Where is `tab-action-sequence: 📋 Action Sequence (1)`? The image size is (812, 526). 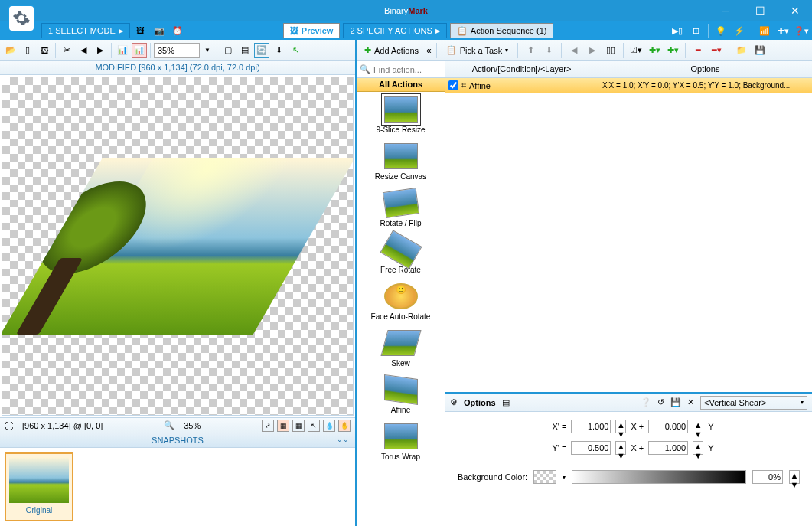
tab-action-sequence: 📋 Action Sequence (1) is located at coordinates (502, 31).